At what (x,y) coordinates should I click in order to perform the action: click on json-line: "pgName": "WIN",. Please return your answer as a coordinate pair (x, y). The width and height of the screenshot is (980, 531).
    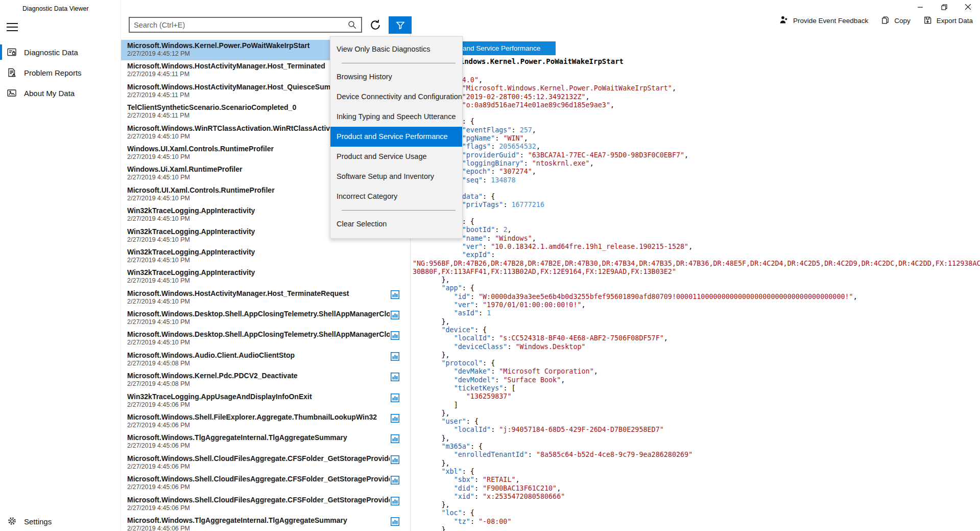
    Looking at the image, I should click on (697, 138).